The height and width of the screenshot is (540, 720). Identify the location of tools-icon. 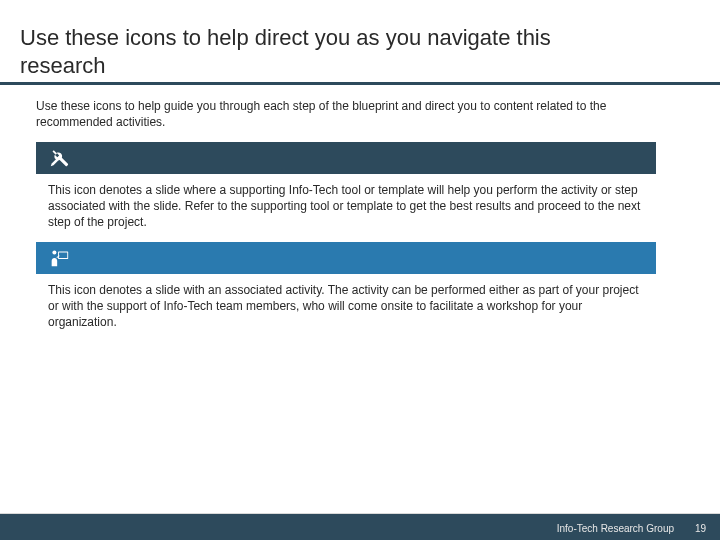
(59, 158).